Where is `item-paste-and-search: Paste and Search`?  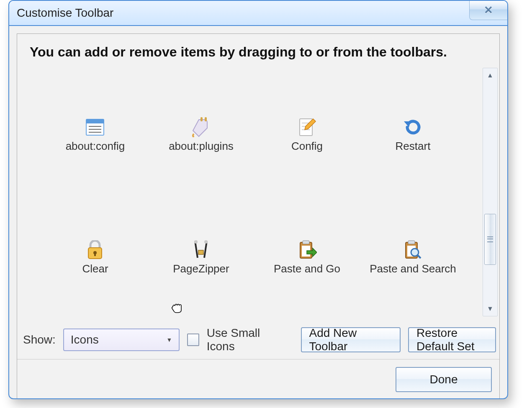 item-paste-and-search: Paste and Search is located at coordinates (413, 258).